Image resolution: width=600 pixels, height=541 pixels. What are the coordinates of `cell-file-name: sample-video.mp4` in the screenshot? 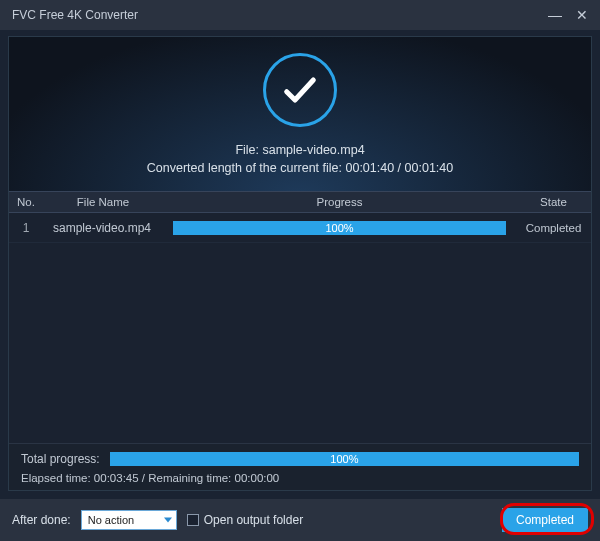 It's located at (103, 228).